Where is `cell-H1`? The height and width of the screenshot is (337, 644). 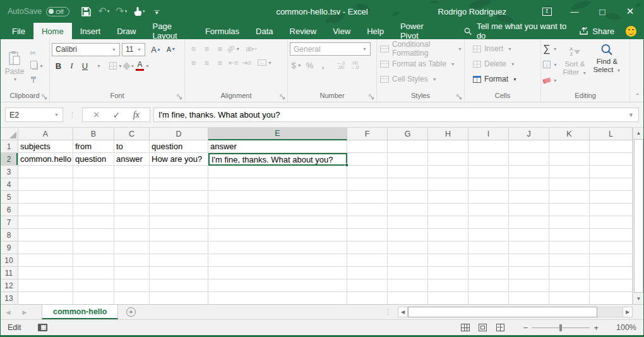 cell-H1 is located at coordinates (448, 147).